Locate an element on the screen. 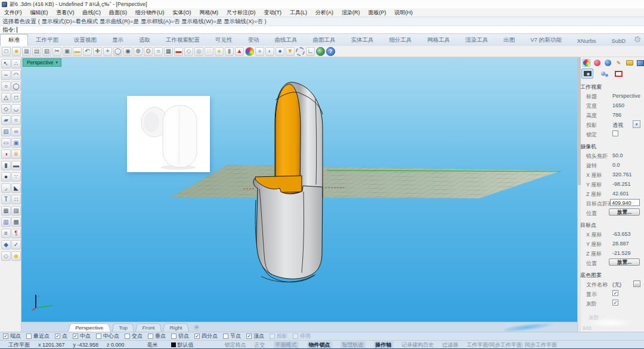 The image size is (644, 349). curve-freeform-icon: ～ is located at coordinates (6, 75).